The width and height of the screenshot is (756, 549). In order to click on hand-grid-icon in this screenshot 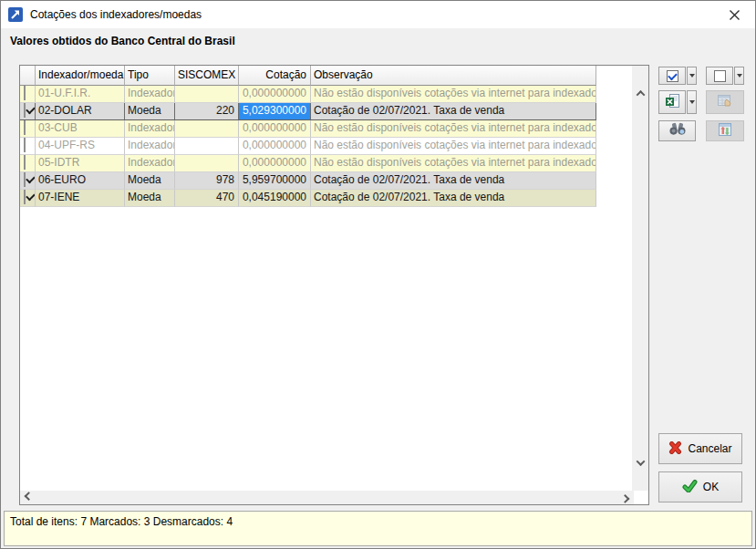, I will do `click(725, 102)`.